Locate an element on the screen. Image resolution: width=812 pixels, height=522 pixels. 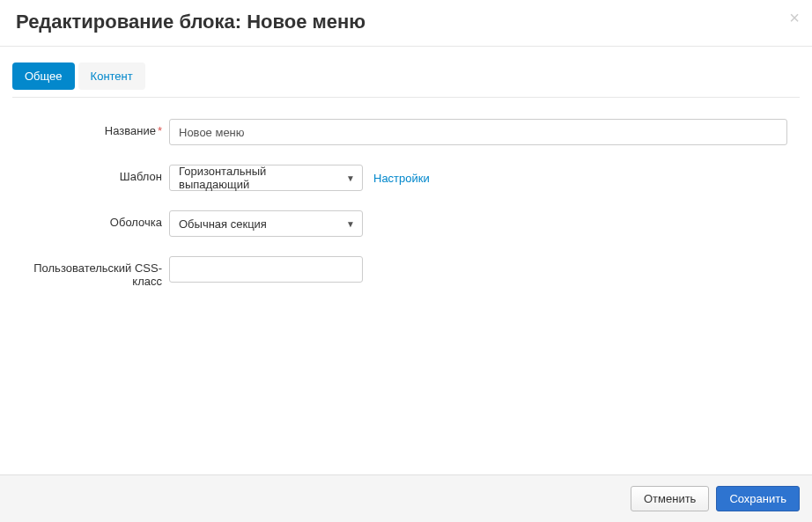
label-name: Название* is located at coordinates (91, 129).